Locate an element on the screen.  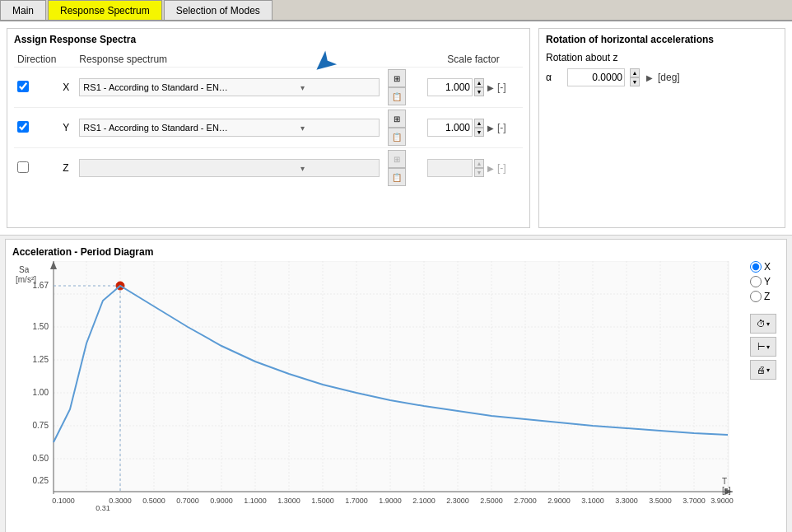
checkbox-x is located at coordinates (23, 86).